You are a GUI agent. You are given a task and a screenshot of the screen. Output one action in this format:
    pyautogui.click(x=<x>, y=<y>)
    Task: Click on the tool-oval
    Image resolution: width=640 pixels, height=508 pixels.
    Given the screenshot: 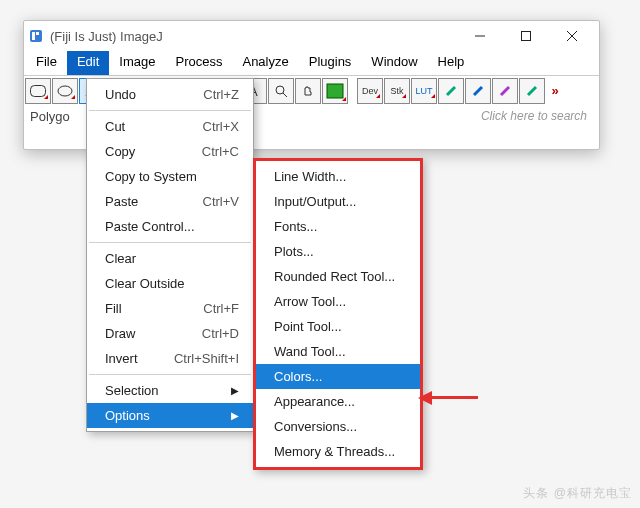 What is the action you would take?
    pyautogui.click(x=65, y=91)
    